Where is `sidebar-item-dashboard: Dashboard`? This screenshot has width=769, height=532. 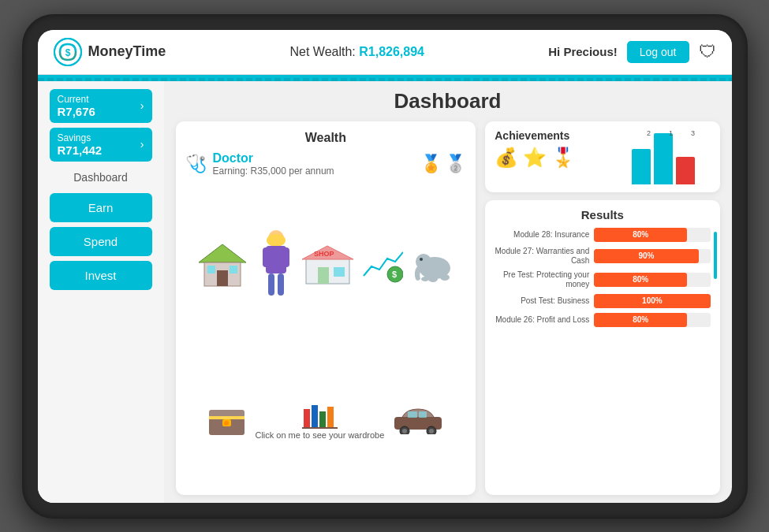
sidebar-item-dashboard: Dashboard is located at coordinates (101, 177).